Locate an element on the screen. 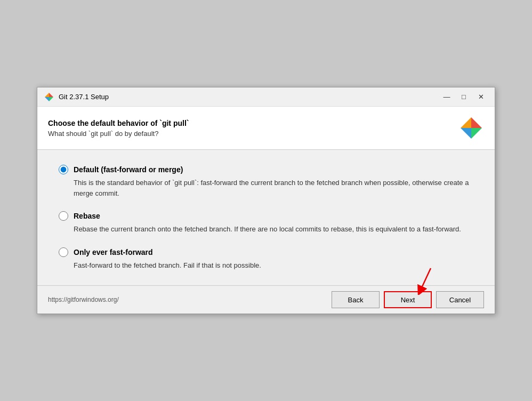 The width and height of the screenshot is (532, 401). window-title: Git 2.37.1 Setup is located at coordinates (249, 97).